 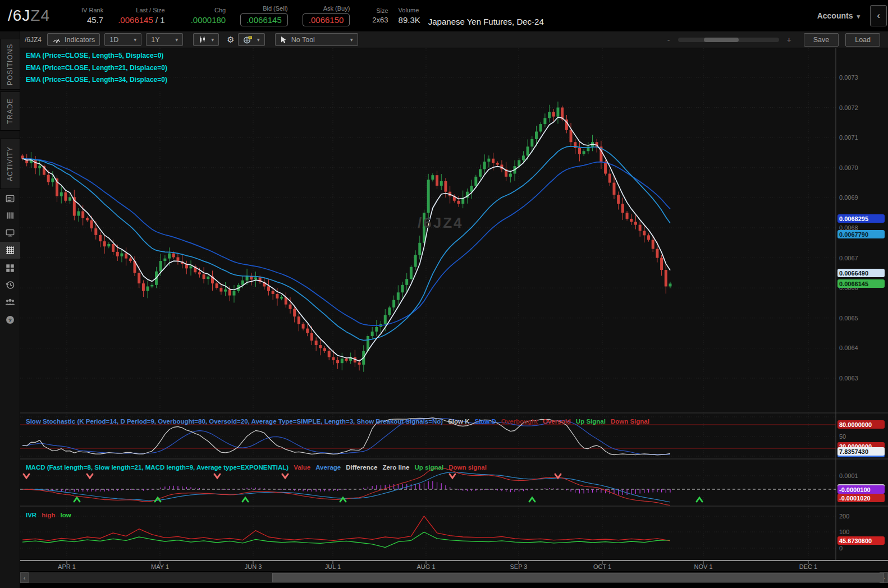 What do you see at coordinates (92, 10) in the screenshot?
I see `iv-rank-label: IV Rank` at bounding box center [92, 10].